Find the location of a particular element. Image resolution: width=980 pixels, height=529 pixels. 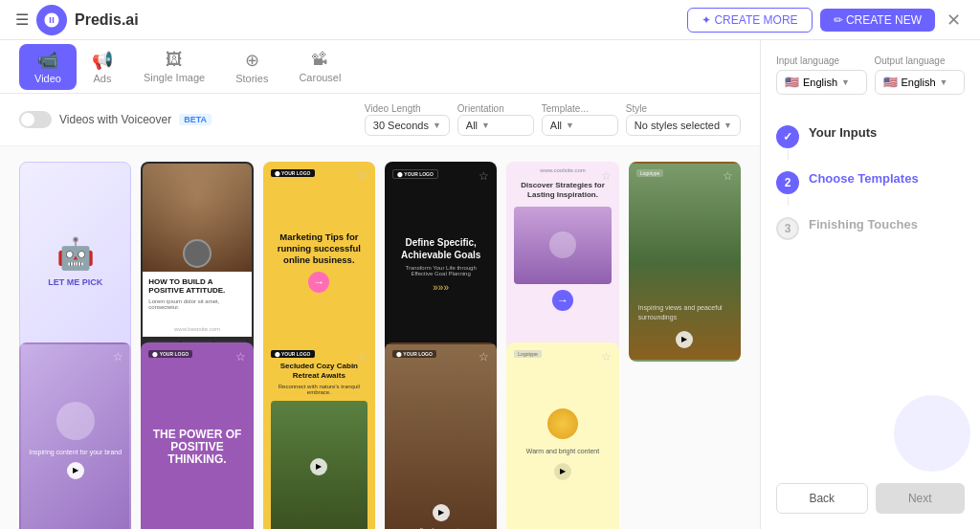

video-tab-label: Video is located at coordinates (48, 78).